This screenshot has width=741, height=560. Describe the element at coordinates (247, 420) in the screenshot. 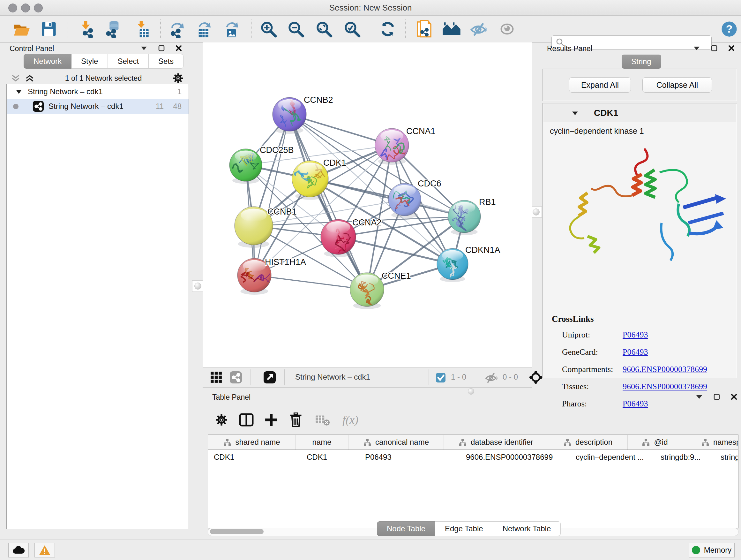

I see `show-columns-icon` at that location.